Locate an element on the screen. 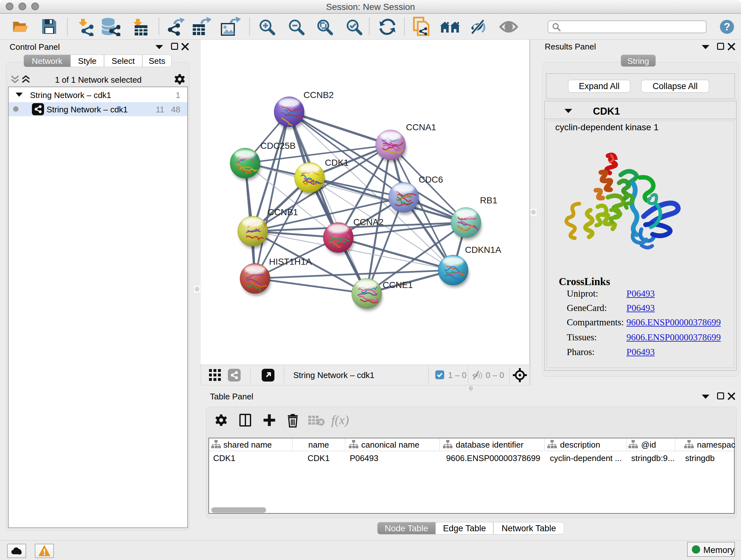  svg-text: CDC25B is located at coordinates (278, 146).